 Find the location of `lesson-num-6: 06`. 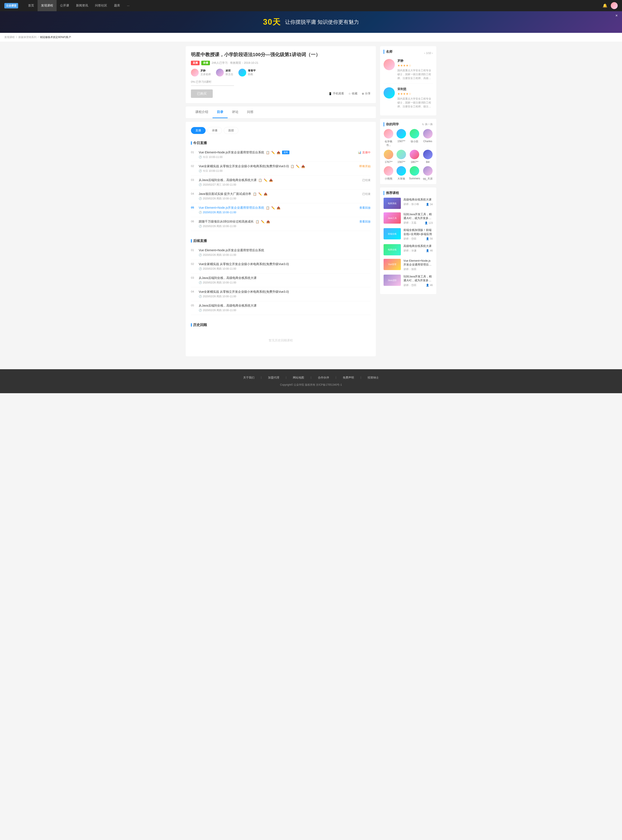

lesson-num-6: 06 is located at coordinates (194, 221).